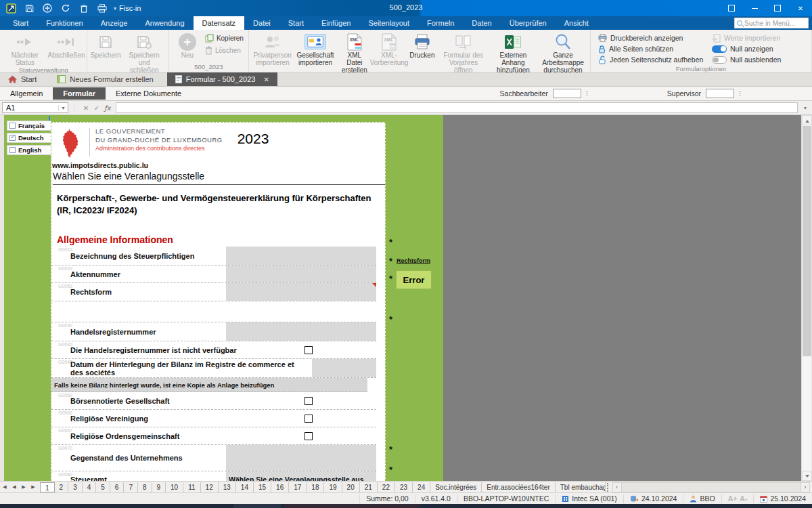 The height and width of the screenshot is (508, 812). What do you see at coordinates (456, 488) in the screenshot?
I see `sheet-tab: Soc.intégrées` at bounding box center [456, 488].